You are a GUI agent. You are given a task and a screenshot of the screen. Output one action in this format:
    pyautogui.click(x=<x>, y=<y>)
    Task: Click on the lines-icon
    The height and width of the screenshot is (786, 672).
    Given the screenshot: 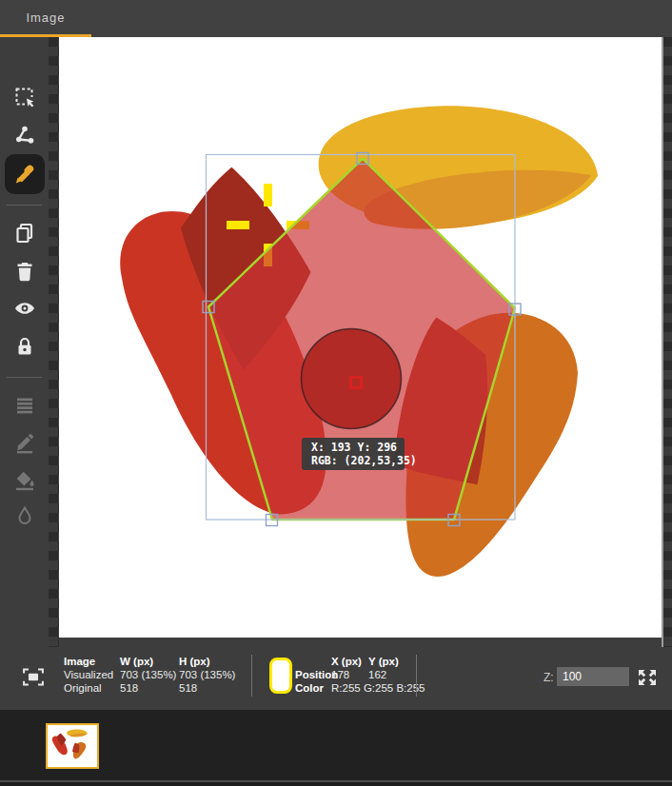 What is the action you would take?
    pyautogui.click(x=25, y=405)
    